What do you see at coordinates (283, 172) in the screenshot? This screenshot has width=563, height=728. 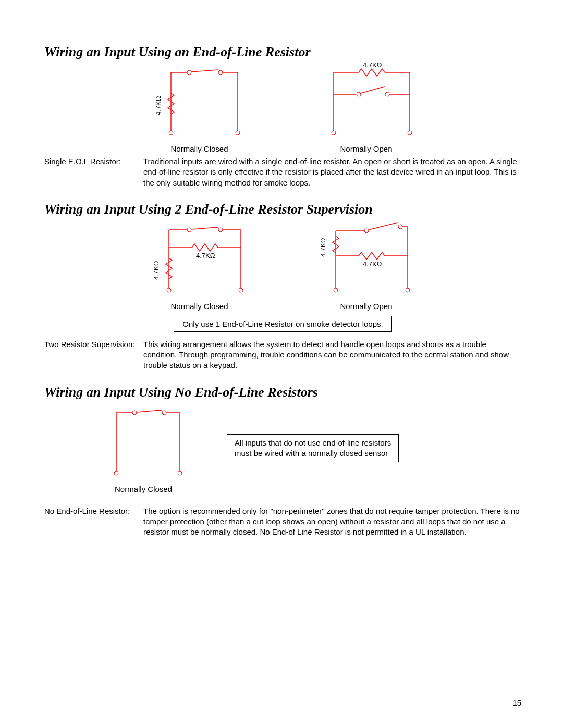 I see `section1-desc: Single E.O.L Resistor: Traditional input…` at bounding box center [283, 172].